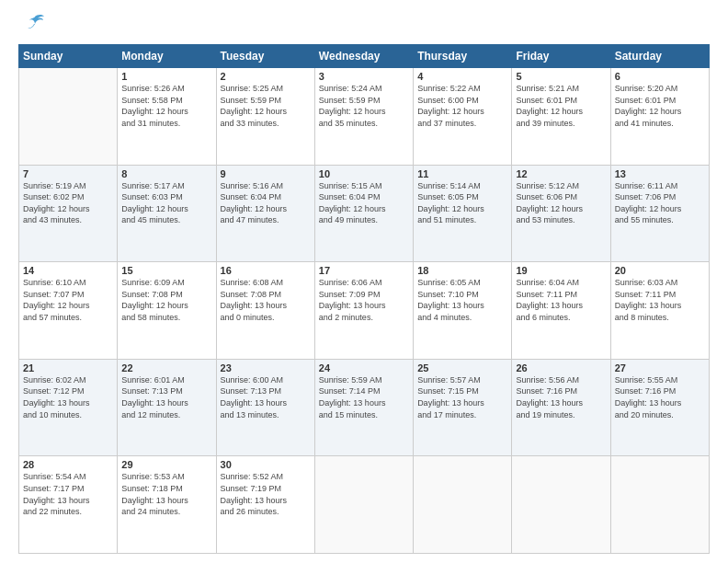  What do you see at coordinates (266, 203) in the screenshot?
I see `day-info: Sunrise: 5:16 AM Sunset: 6:04 PM Dayligh…` at bounding box center [266, 203].